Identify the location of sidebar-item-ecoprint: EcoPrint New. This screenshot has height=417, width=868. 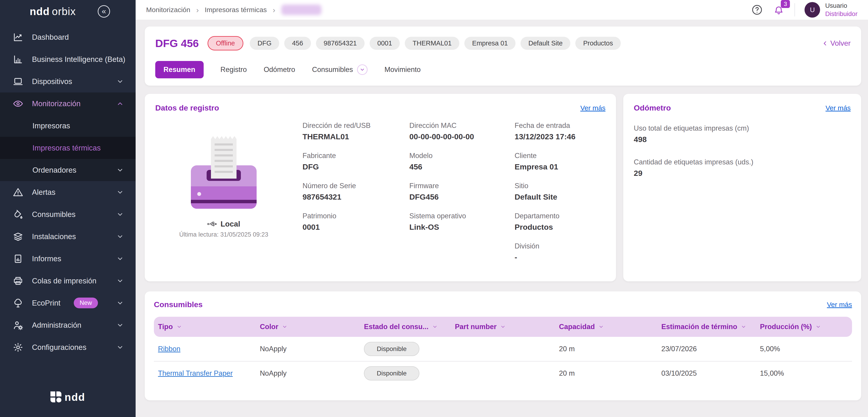
(68, 303).